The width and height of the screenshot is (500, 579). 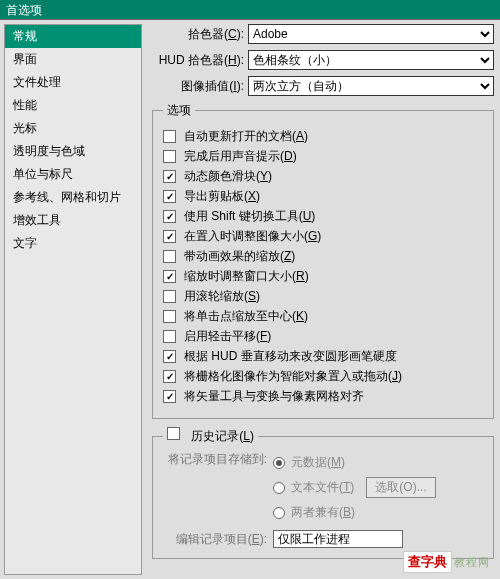 I want to click on sidebar-item-type: 文字, so click(x=73, y=244).